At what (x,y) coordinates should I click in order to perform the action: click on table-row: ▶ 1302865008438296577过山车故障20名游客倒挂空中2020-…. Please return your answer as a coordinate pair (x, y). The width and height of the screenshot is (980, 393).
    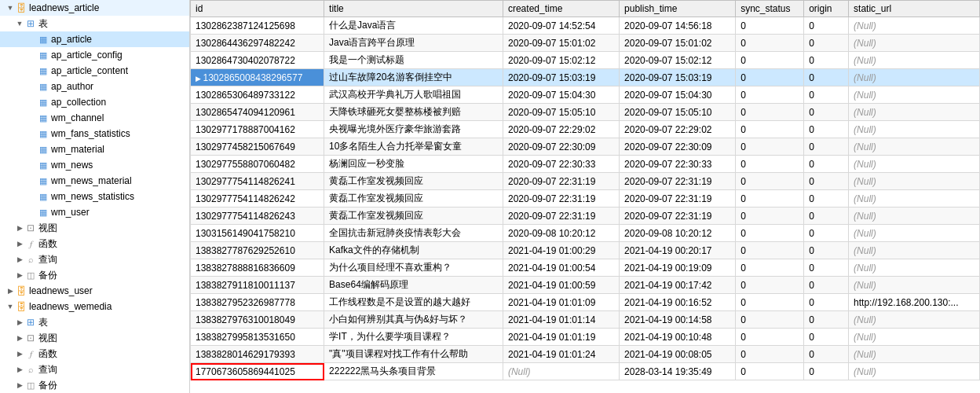
    Looking at the image, I should click on (586, 78).